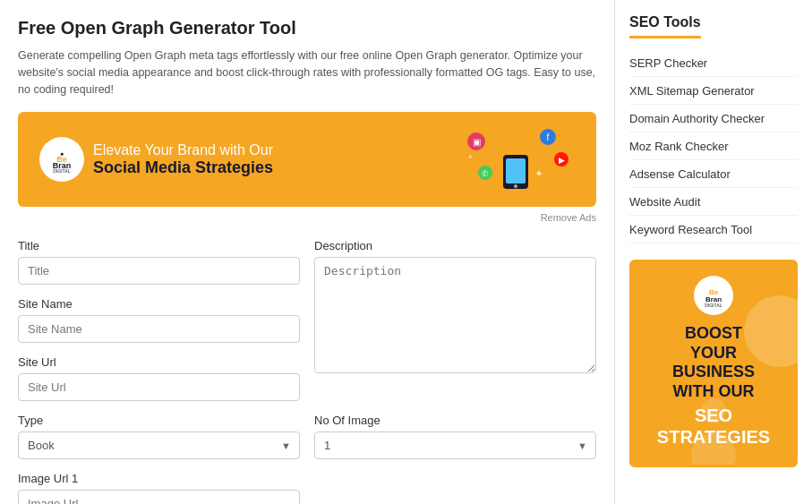 This screenshot has width=812, height=504. Describe the element at coordinates (159, 270) in the screenshot. I see `title-input` at that location.